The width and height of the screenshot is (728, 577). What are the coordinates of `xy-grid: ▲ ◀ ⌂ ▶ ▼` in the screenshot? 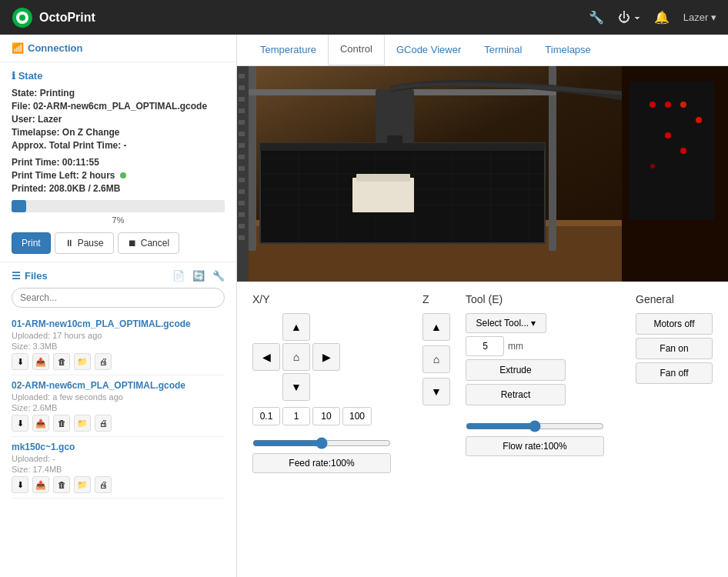 It's located at (329, 357).